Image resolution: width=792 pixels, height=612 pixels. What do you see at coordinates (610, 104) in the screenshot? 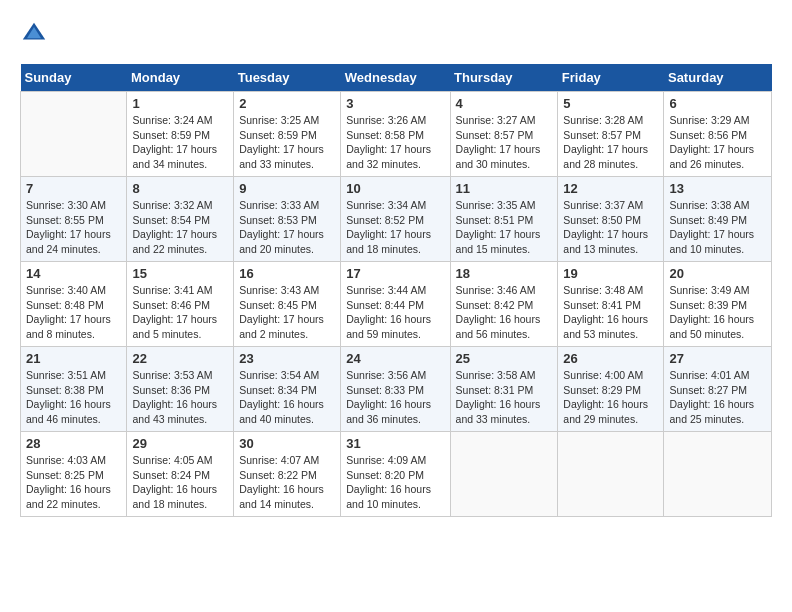
I see `day-number: 5` at bounding box center [610, 104].